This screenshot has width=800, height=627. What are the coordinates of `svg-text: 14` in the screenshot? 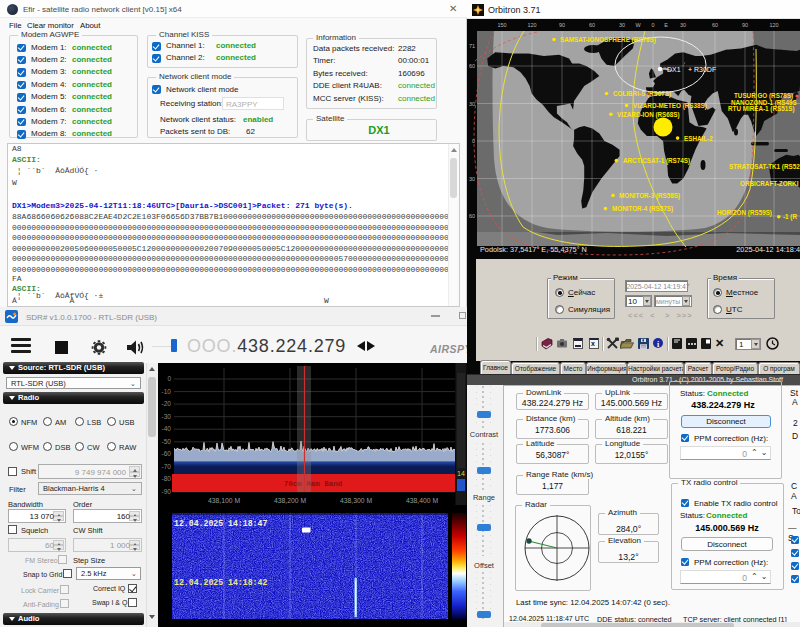 It's located at (461, 474).